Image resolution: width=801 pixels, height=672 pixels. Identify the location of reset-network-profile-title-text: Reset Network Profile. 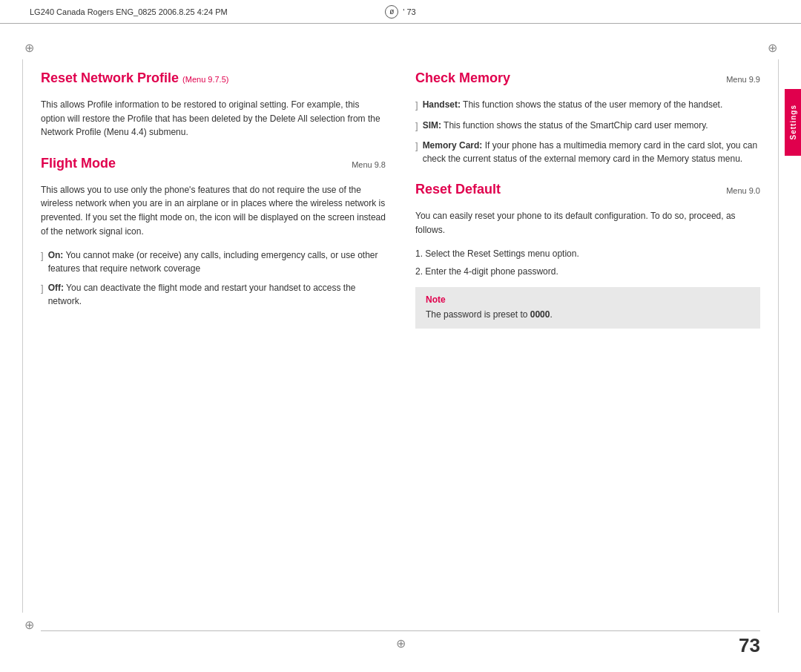
(110, 78).